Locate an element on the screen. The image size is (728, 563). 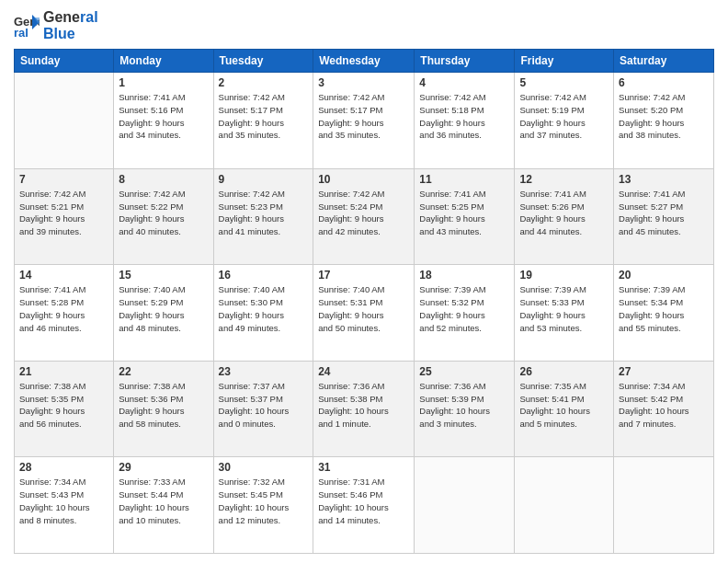
day-info: Sunrise: 7:41 AM Sunset: 5:26 PM Dayligh… is located at coordinates (564, 213).